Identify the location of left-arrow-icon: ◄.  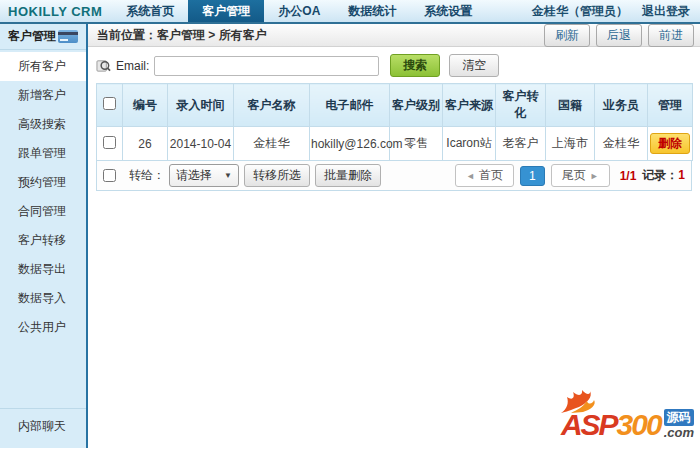
(470, 176).